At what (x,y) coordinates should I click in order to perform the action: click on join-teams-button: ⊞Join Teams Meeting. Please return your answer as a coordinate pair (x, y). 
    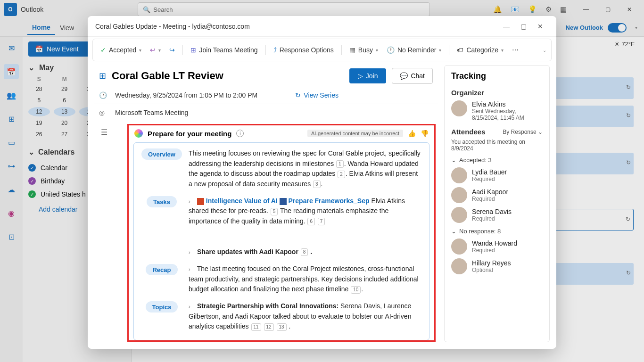
    Looking at the image, I should click on (224, 50).